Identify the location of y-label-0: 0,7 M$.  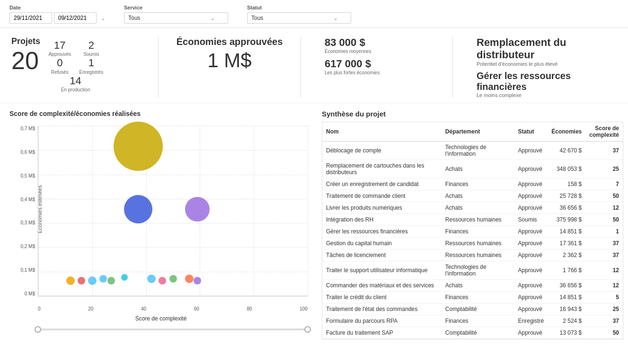
(27, 129).